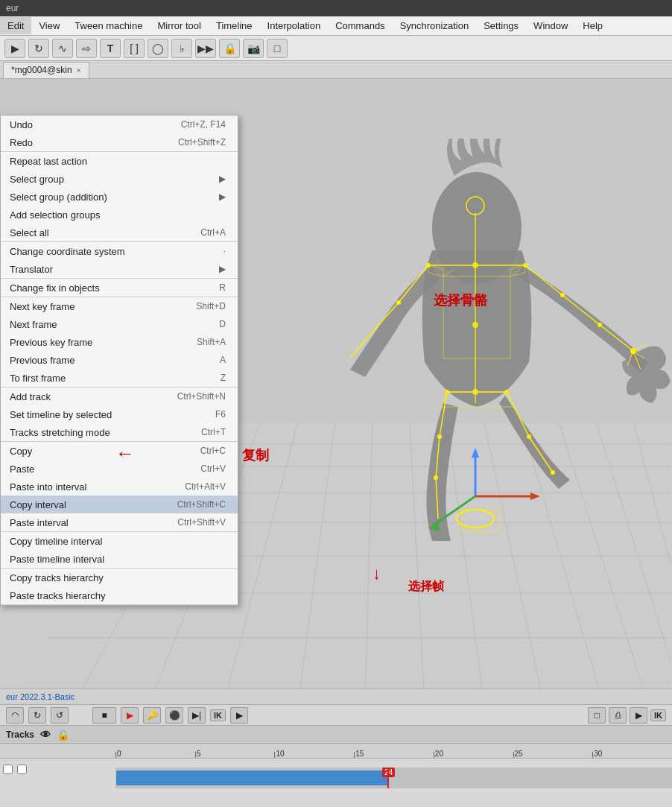 This screenshot has width=672, height=807. I want to click on menu-item-undo: Undo Ctrl+Z, F14, so click(119, 124).